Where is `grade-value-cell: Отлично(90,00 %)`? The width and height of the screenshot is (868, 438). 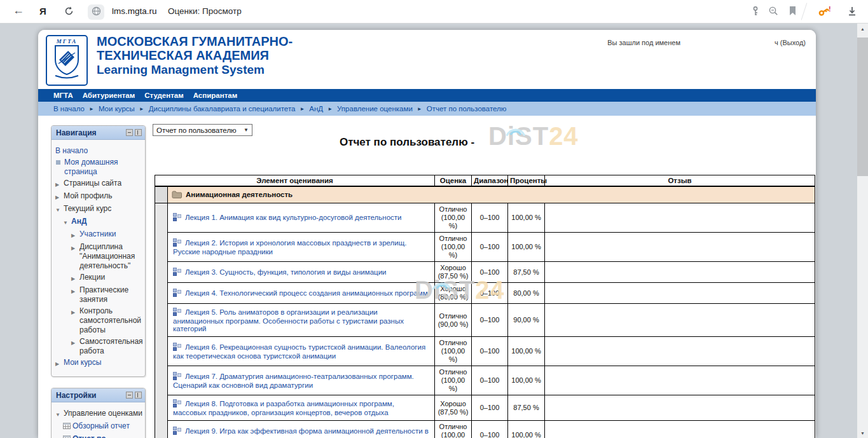
grade-value-cell: Отлично(90,00 %) is located at coordinates (453, 320).